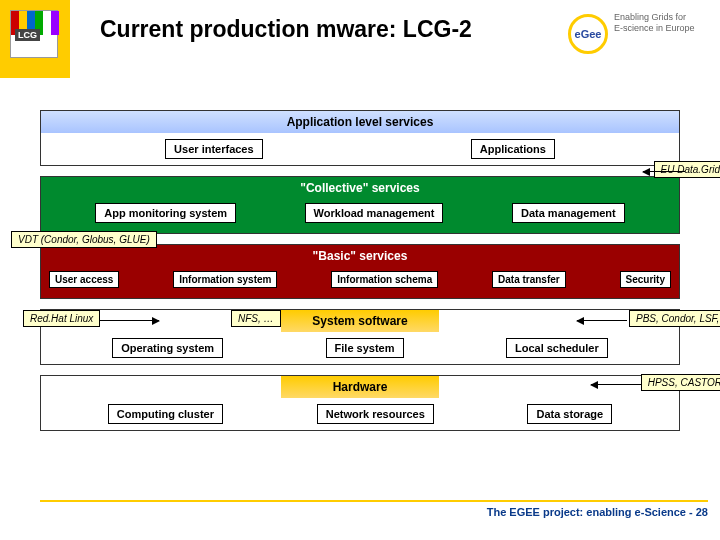 This screenshot has width=720, height=540. I want to click on arrow-redhat, so click(129, 320).